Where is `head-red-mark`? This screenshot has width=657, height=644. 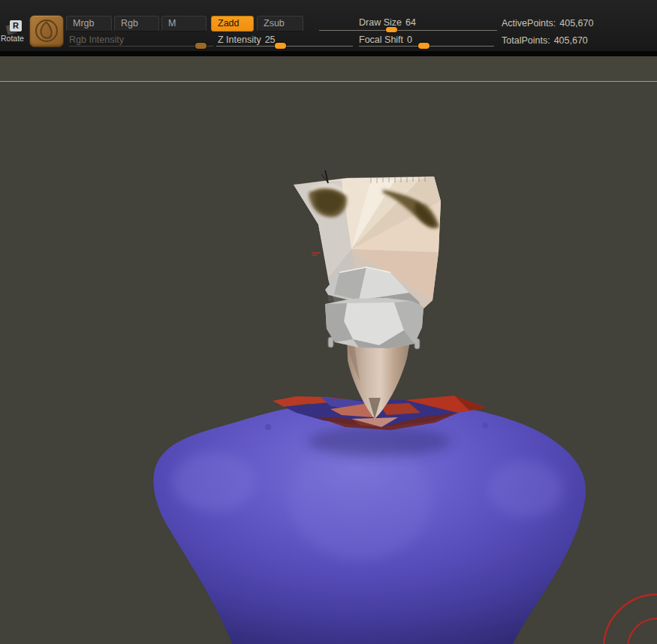 head-red-mark is located at coordinates (316, 254).